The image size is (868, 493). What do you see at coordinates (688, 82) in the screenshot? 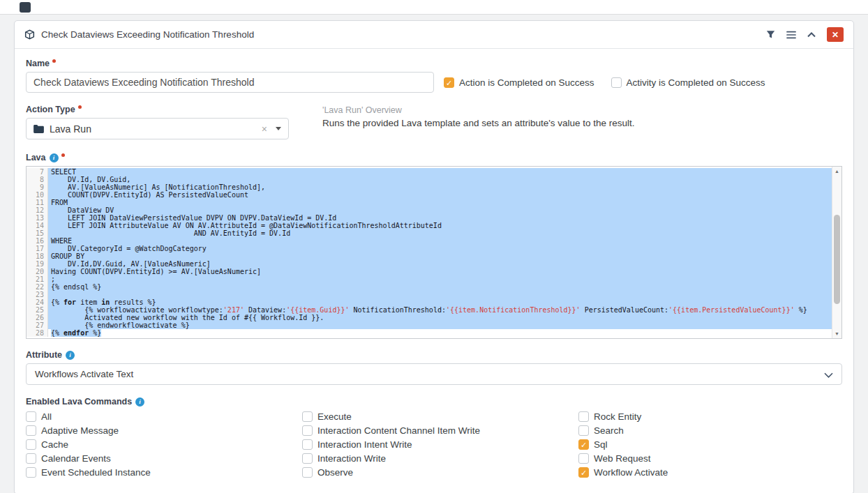
I see `checkbox-item: Activity is Completed on Success` at bounding box center [688, 82].